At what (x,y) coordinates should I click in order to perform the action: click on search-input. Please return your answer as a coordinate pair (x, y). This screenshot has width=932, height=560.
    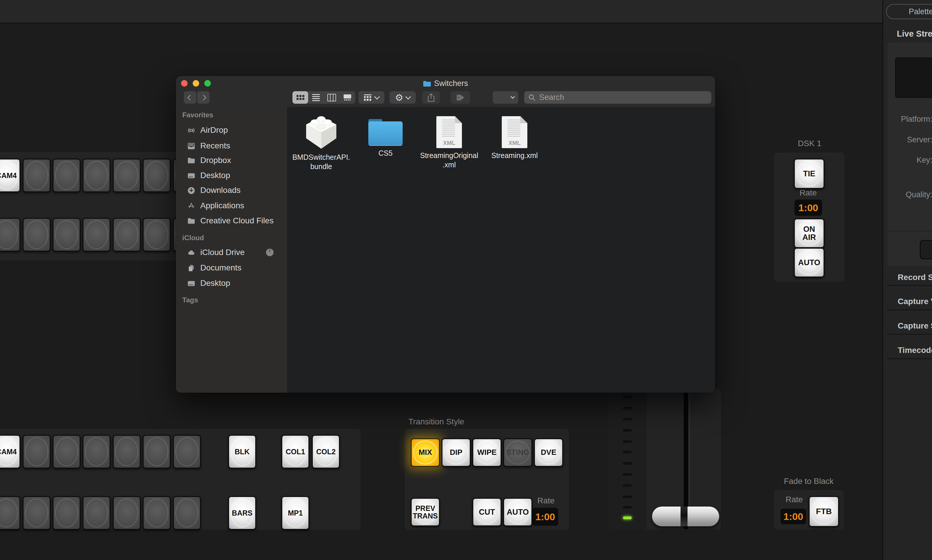
    Looking at the image, I should click on (615, 97).